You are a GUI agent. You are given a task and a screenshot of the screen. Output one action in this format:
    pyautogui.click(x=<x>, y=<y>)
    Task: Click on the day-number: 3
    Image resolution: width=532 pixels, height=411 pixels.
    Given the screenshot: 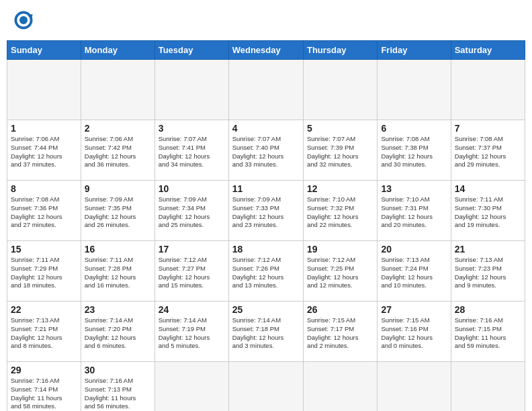 What is the action you would take?
    pyautogui.click(x=192, y=128)
    